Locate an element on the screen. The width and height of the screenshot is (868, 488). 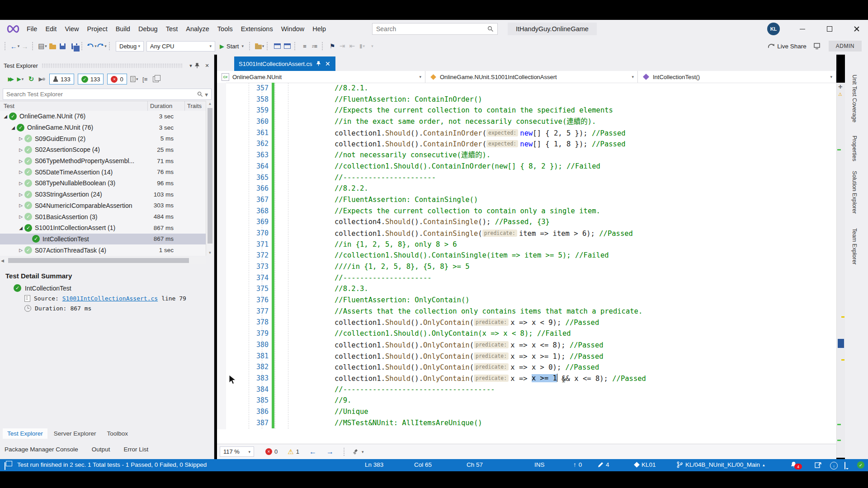
find-symbol-results-button: 2≡ is located at coordinates (315, 46).